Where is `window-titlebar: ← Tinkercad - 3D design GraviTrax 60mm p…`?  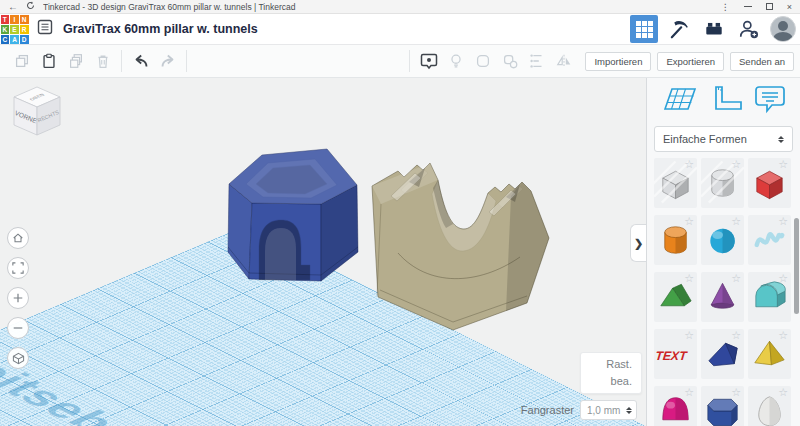
window-titlebar: ← Tinkercad - 3D design GraviTrax 60mm p… is located at coordinates (400, 7).